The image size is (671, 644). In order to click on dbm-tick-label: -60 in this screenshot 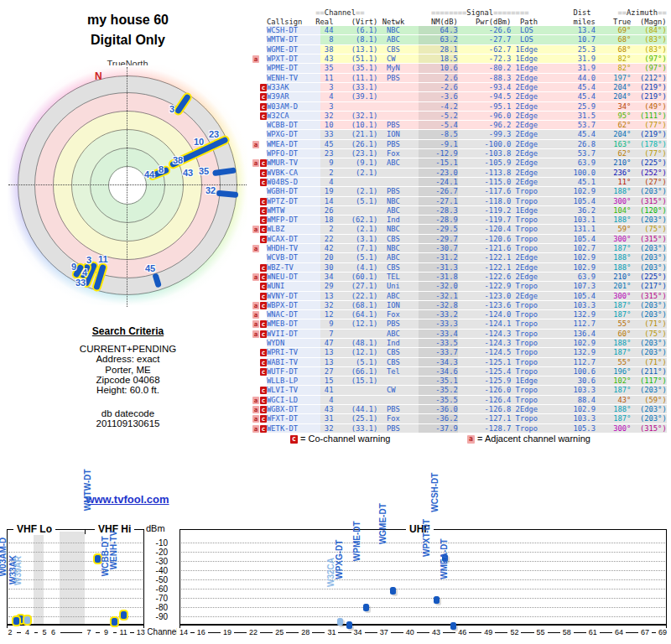, I will do `click(155, 589)`.